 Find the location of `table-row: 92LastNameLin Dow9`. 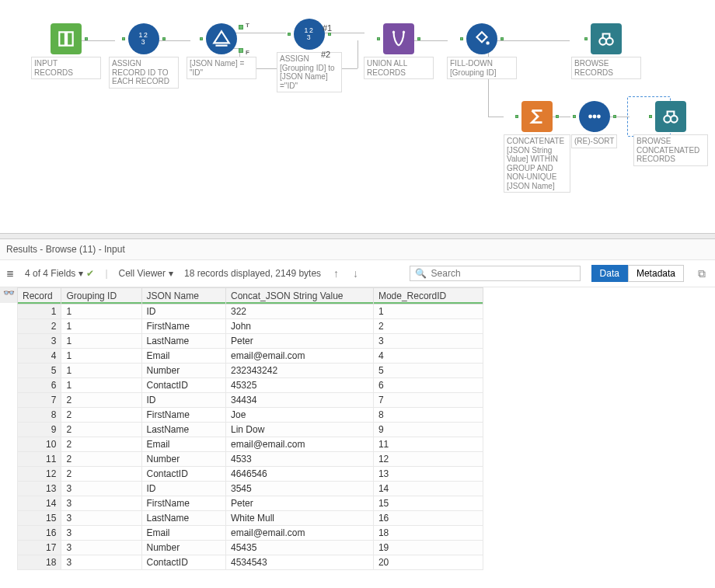

table-row: 92LastNameLin Dow9 is located at coordinates (250, 430).